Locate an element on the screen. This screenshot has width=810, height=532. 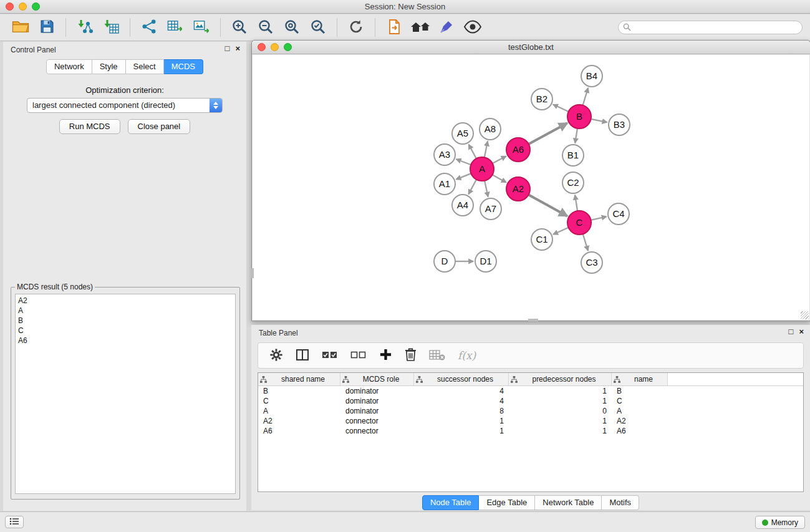
table-settings-button is located at coordinates (276, 355).